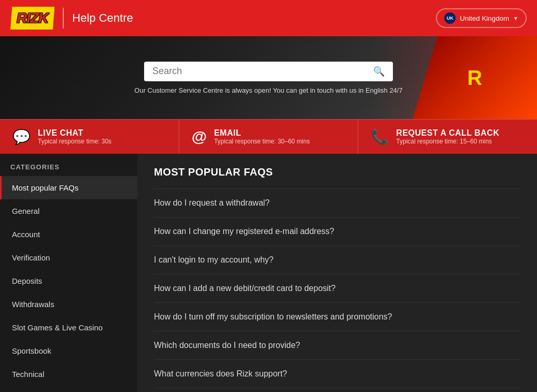 The width and height of the screenshot is (537, 392). I want to click on live-chat-response: Typical response time: 30s, so click(75, 141).